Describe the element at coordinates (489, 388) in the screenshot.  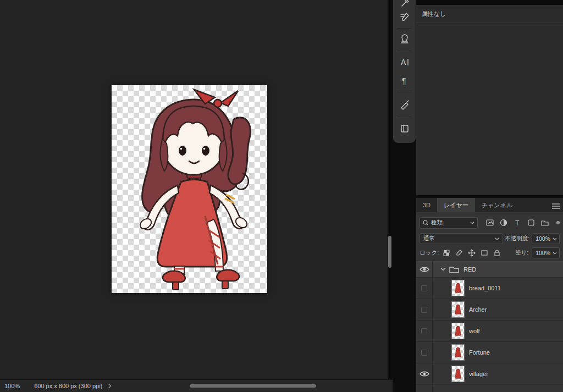
I see `layer-row-character-group: character` at that location.